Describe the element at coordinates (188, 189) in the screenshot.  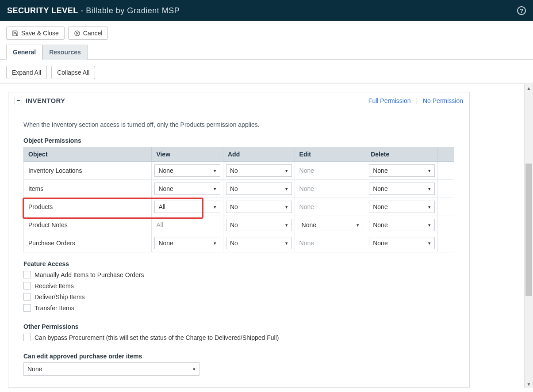
I see `view-select-1: None▾` at that location.